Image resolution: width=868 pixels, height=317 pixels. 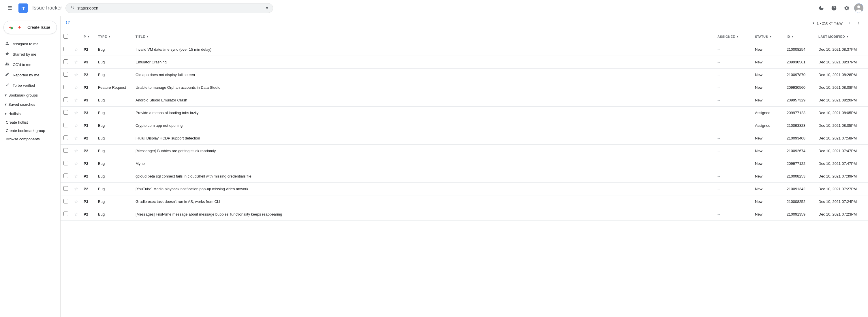 What do you see at coordinates (30, 139) in the screenshot?
I see `sidebar-link-browse: Browse components` at bounding box center [30, 139].